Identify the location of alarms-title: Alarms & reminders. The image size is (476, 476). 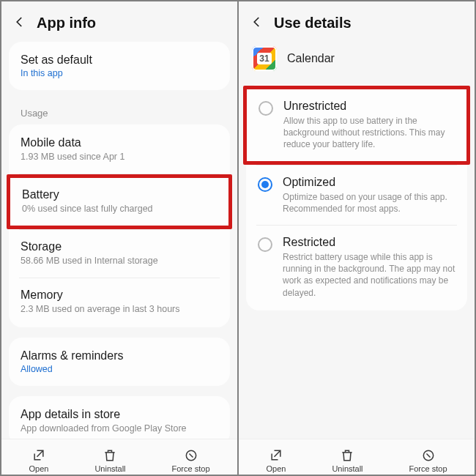
(119, 356).